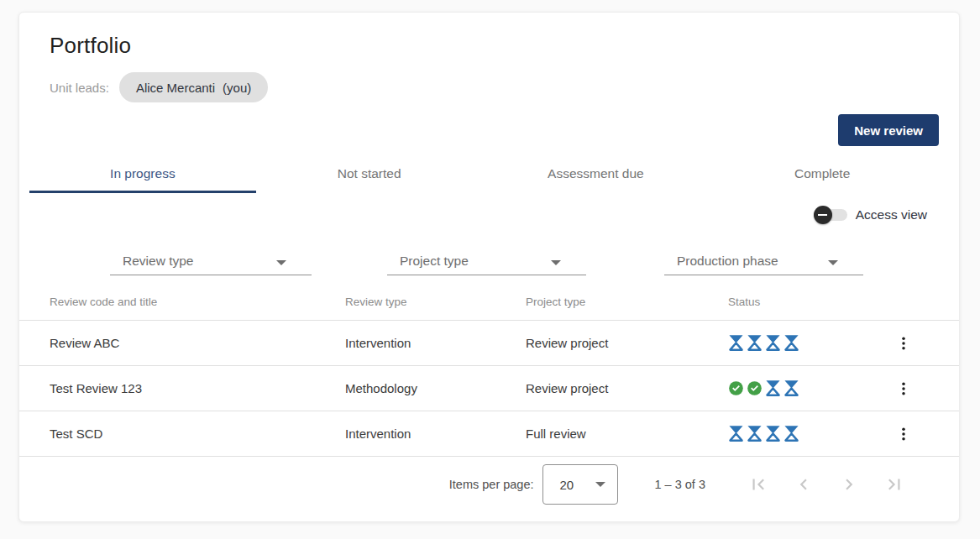  I want to click on review-type-cell: Methodology, so click(435, 388).